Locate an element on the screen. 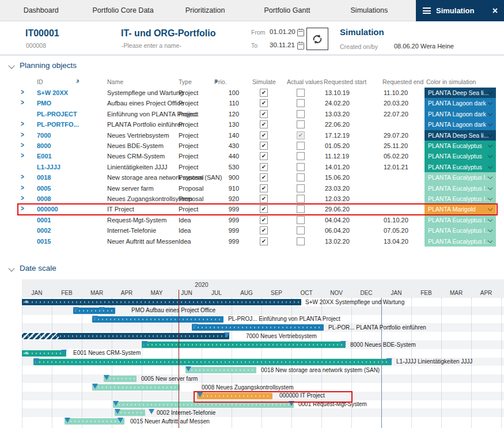  col-simulate: Simulate is located at coordinates (264, 82).